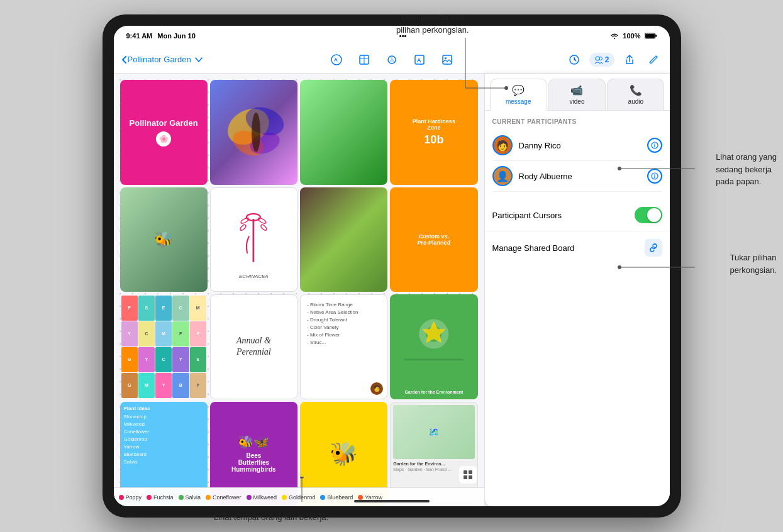  What do you see at coordinates (653, 248) in the screenshot?
I see `manage-shared-board-icon` at bounding box center [653, 248].